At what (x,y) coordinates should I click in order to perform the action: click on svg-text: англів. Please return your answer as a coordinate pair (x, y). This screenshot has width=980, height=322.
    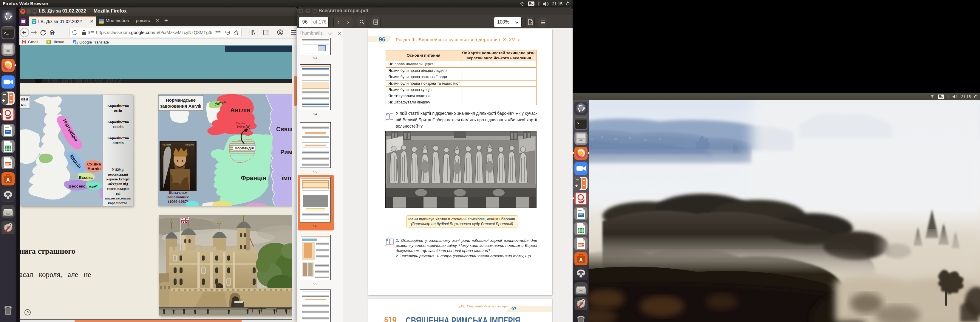
    Looking at the image, I should click on (118, 143).